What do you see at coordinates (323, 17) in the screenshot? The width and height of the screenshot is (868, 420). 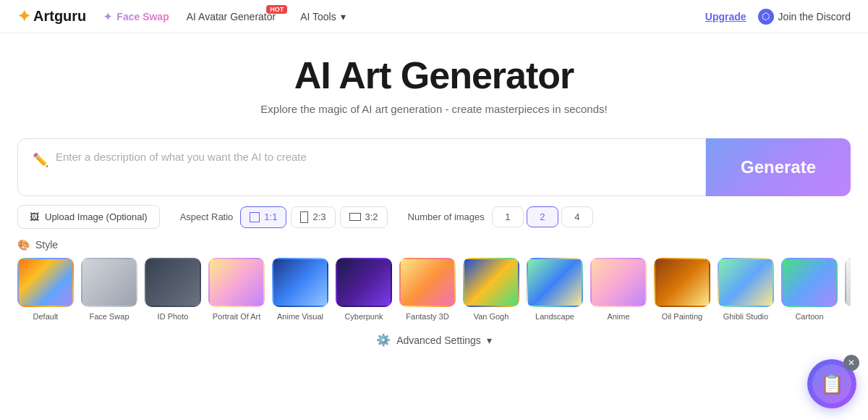 I see `nav-tools: AI Tools ▾` at bounding box center [323, 17].